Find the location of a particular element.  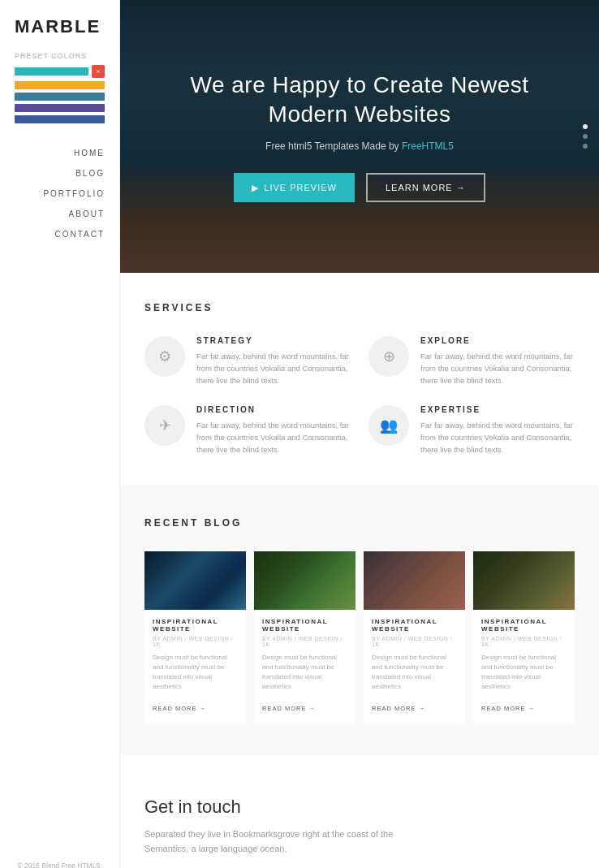

expertise-desc: Far far away, behind the word mountains,… is located at coordinates (498, 438).